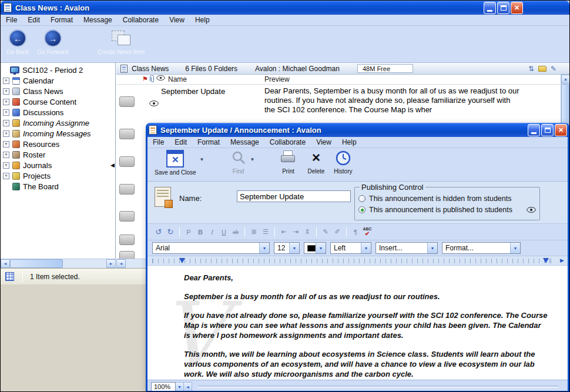 The image size is (570, 392). I want to click on edit-pencil-icon: ✎, so click(554, 69).